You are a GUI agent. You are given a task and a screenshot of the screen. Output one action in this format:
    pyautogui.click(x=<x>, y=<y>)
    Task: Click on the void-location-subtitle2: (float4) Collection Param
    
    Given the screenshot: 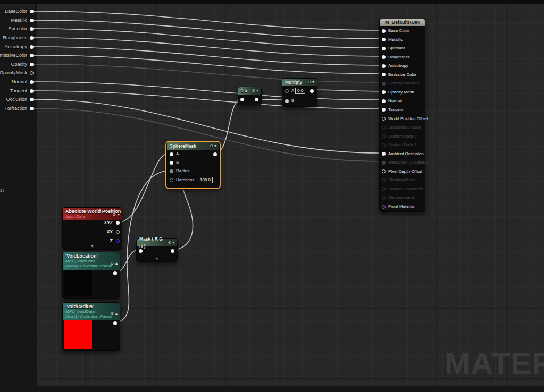 What is the action you would take?
    pyautogui.click(x=91, y=266)
    